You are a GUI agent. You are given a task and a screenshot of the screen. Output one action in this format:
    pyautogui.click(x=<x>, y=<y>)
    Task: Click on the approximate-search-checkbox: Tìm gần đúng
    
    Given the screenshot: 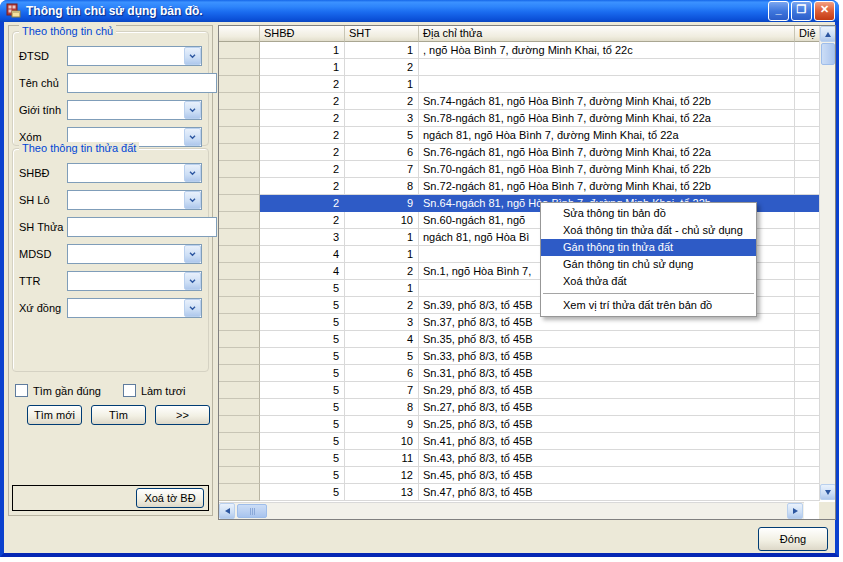 What is the action you would take?
    pyautogui.click(x=58, y=390)
    